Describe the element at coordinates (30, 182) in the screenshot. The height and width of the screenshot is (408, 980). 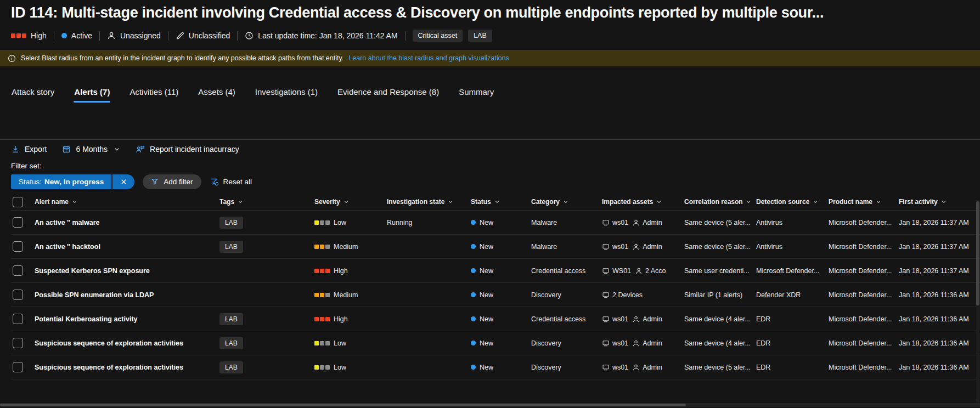
I see `filter-key: Status:` at that location.